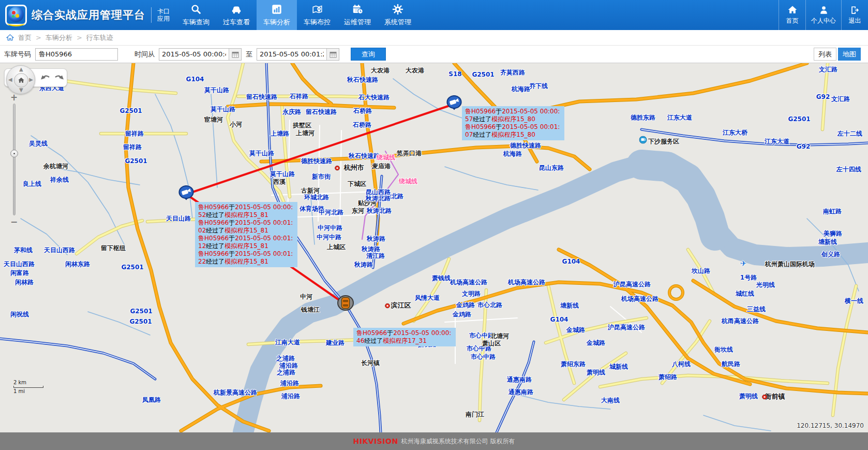 The image size is (868, 450). What do you see at coordinates (777, 142) in the screenshot?
I see `map-label: 江东大道` at bounding box center [777, 142].